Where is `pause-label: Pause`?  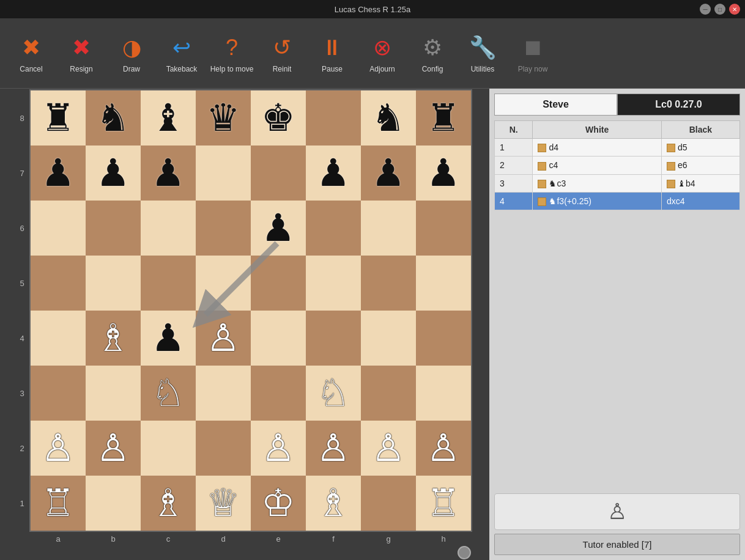 pause-label: Pause is located at coordinates (332, 69).